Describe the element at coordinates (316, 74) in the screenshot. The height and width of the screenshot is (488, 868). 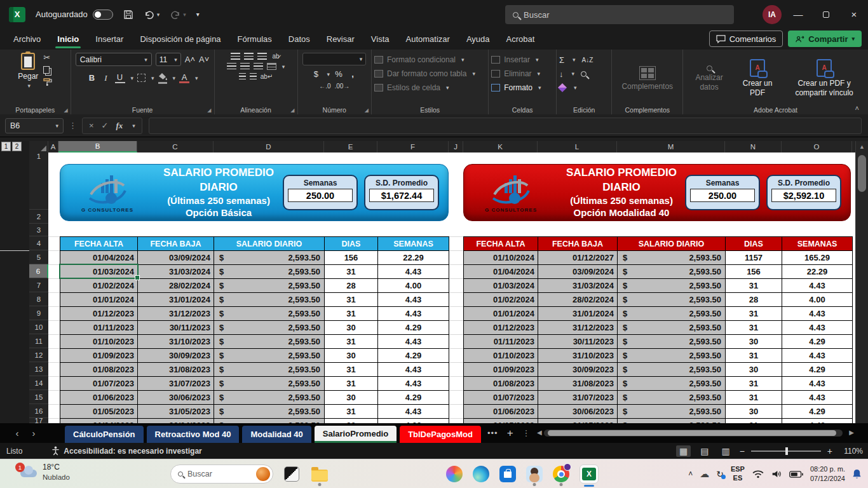
I see `currency-format-button: $` at that location.